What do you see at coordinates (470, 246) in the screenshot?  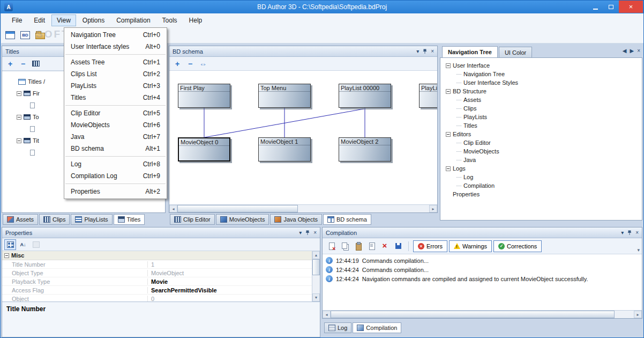 I see `warnings-toggle-button: Warnings` at bounding box center [470, 246].